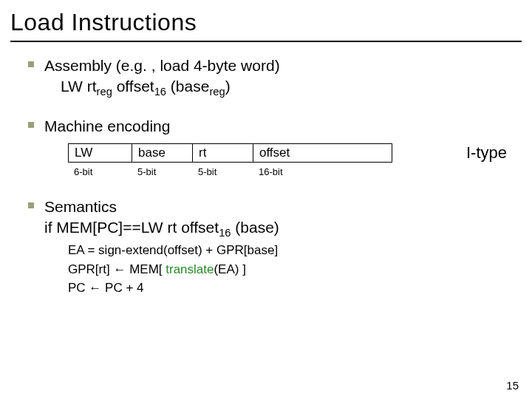  Describe the element at coordinates (270, 78) in the screenshot. I see `bullet-assembly: Assembly (e.g. , load 4-byte word) LW rt…` at that location.